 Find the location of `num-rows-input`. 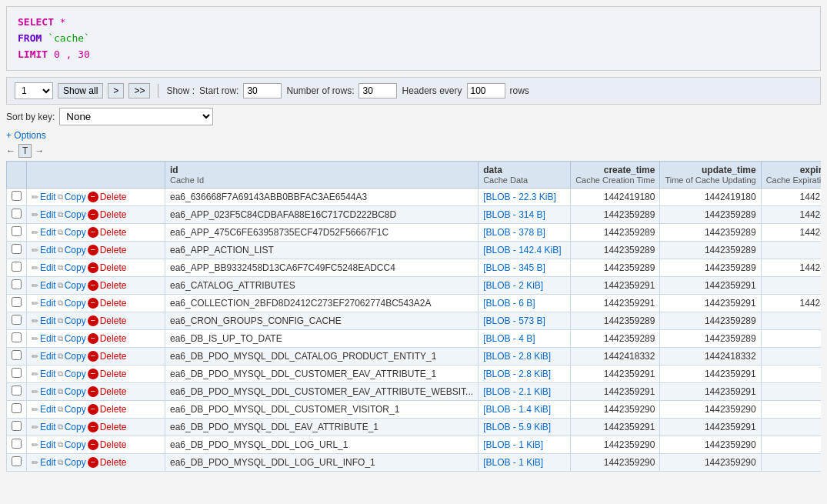

num-rows-input is located at coordinates (378, 91).